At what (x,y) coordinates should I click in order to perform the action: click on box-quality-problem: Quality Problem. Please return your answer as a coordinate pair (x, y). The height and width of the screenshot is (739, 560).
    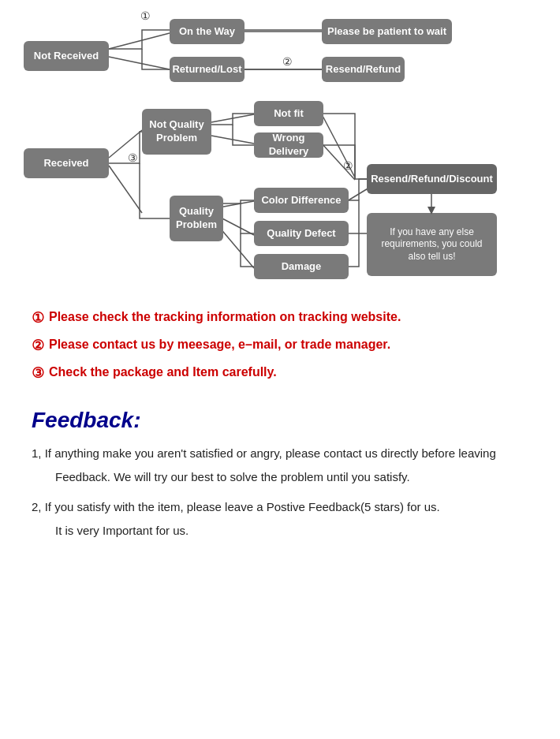
    Looking at the image, I should click on (196, 218).